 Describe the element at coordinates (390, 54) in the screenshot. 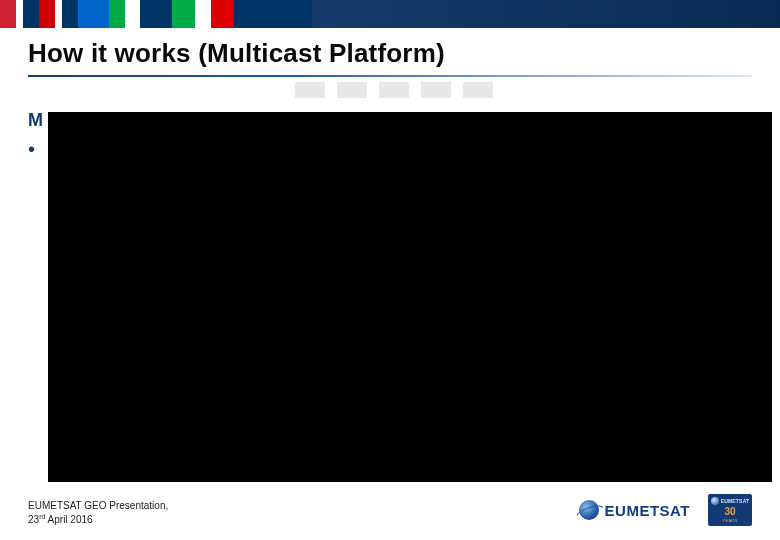

I see `slide-title: How it works (Multicast Platform)` at that location.